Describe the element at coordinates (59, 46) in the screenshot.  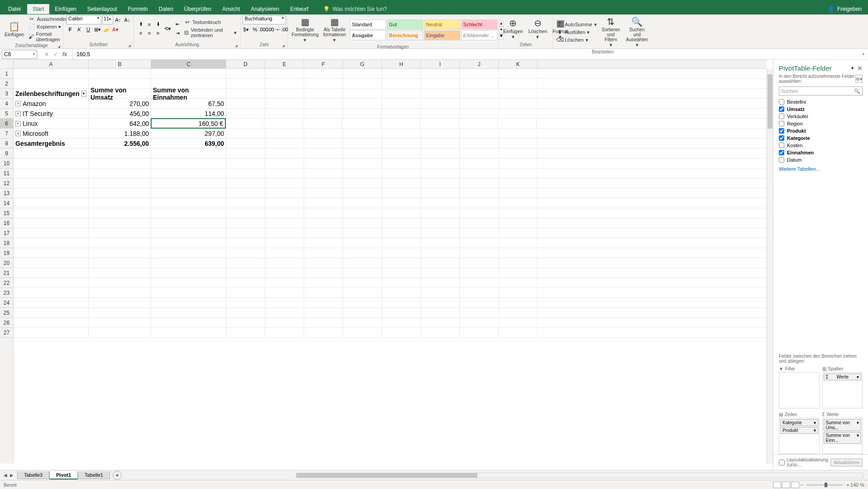
I see `clipboard-launcher: ◢` at that location.